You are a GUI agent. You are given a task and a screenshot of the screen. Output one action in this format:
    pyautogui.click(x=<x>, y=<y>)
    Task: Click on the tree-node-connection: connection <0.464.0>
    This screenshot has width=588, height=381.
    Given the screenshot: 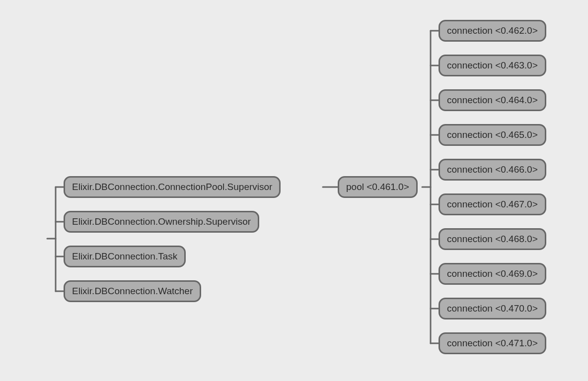 What is the action you would take?
    pyautogui.click(x=493, y=100)
    